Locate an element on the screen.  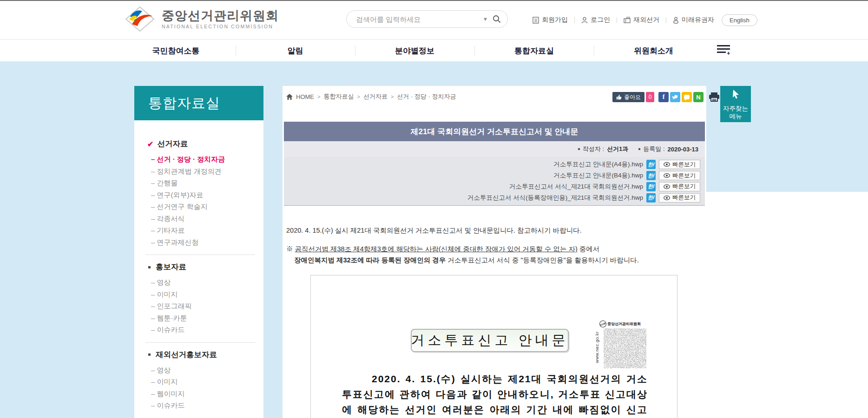
all-menu-icon: + is located at coordinates (724, 50).